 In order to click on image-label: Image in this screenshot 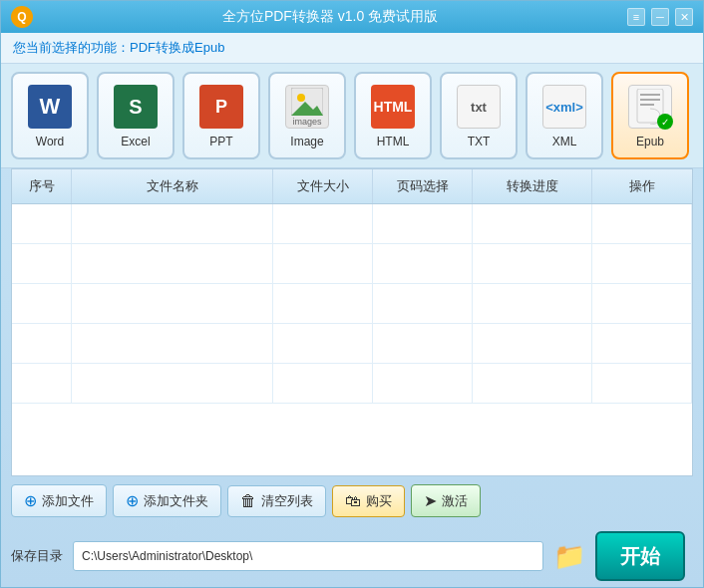, I will do `click(307, 142)`.